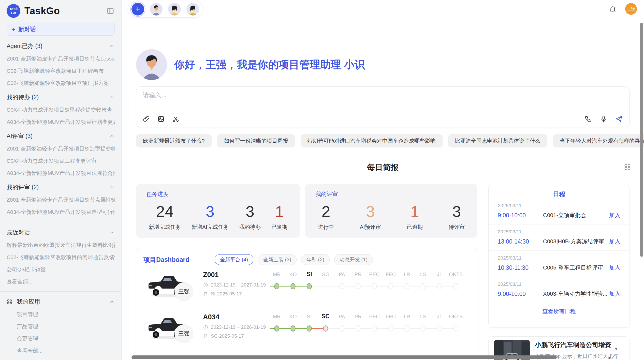 The height and width of the screenshot is (360, 644). What do you see at coordinates (235, 326) in the screenshot?
I see `project-info: A034 2023-12-19 ~ 2026-01-19 SC-2025-05-…` at bounding box center [235, 326].